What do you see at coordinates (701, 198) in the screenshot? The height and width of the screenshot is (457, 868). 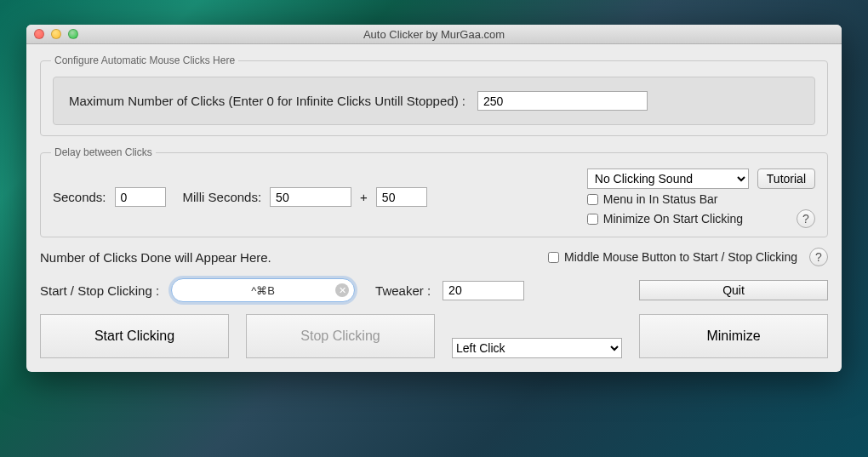 I see `delay-right-col: No Clicking Sound Tutorial Menu in In St…` at bounding box center [701, 198].